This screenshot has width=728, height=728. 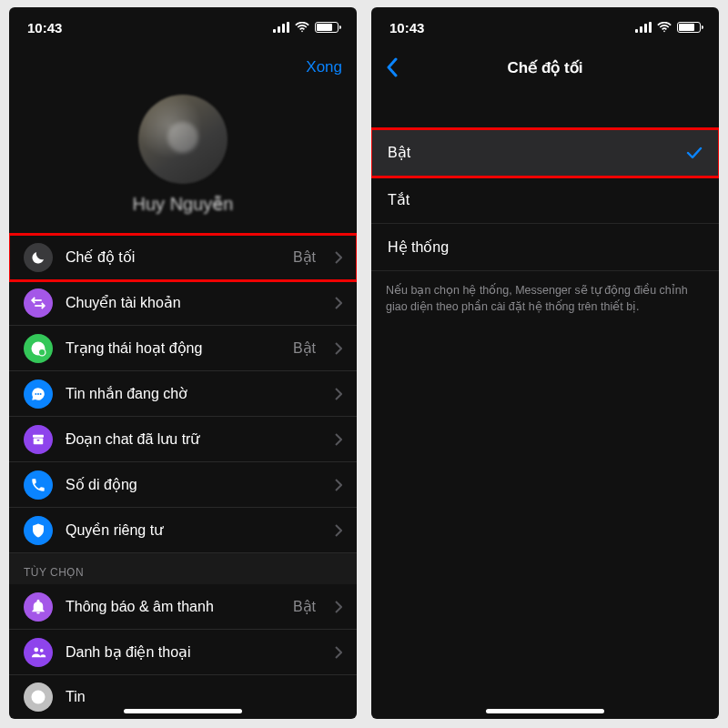 What do you see at coordinates (399, 200) in the screenshot?
I see `option-label: Tắt` at bounding box center [399, 200].